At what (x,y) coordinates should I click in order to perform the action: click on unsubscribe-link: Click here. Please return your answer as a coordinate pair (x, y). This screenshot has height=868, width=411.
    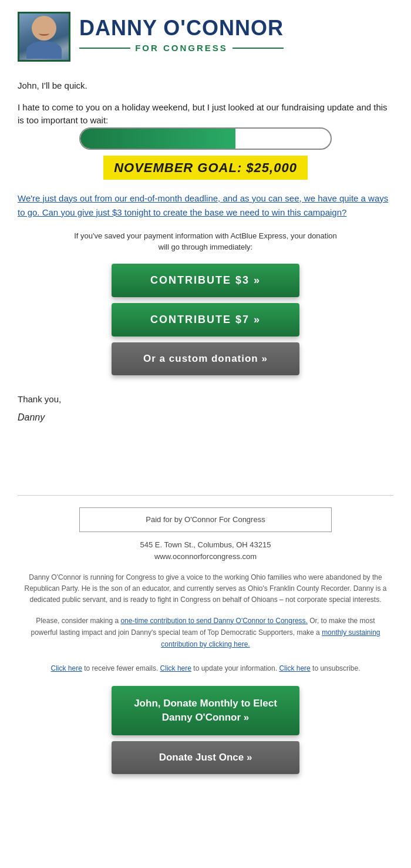
    Looking at the image, I should click on (295, 668).